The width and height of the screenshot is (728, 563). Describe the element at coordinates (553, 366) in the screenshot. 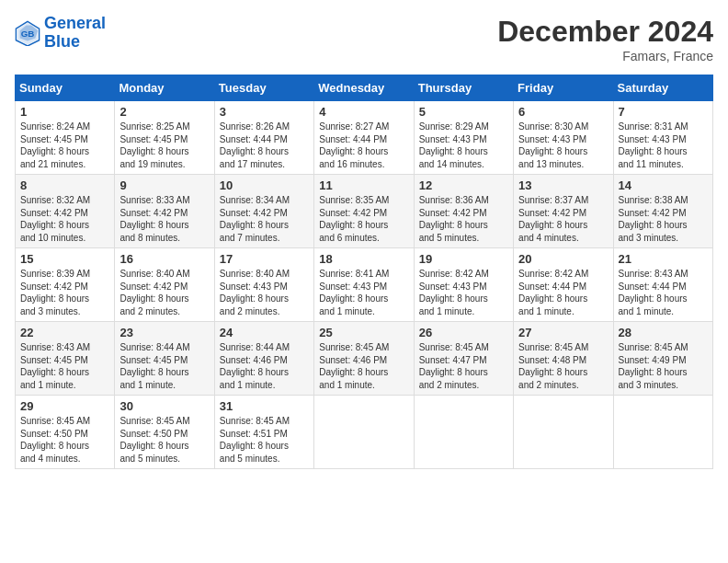

I see `cell-info: Sunrise: 8:45 AM Sunset: 4:48 PM Dayligh…` at that location.